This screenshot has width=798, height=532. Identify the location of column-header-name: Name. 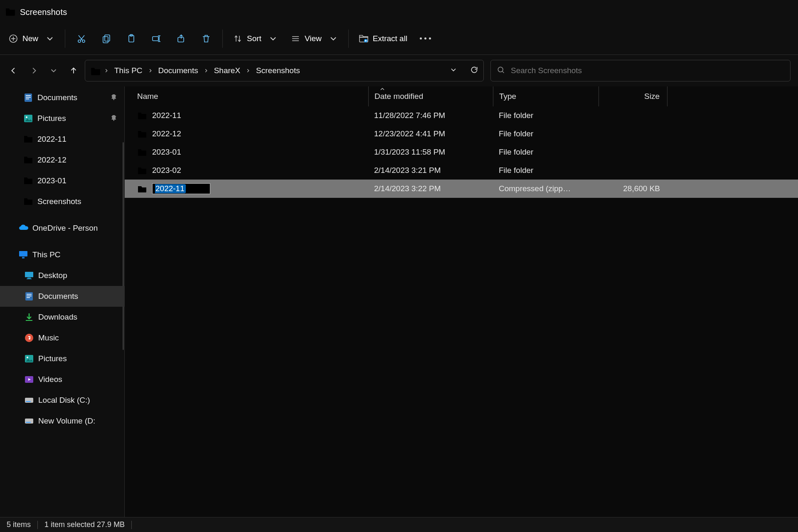
(253, 96).